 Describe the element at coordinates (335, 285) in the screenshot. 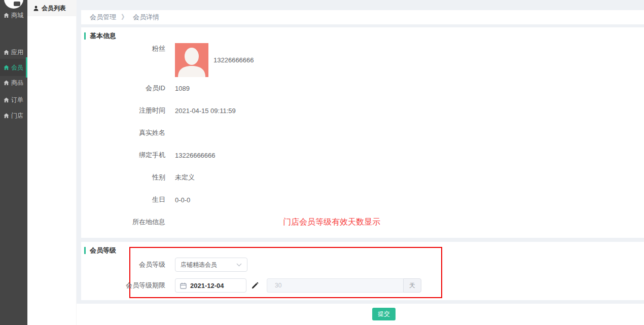

I see `level-days-input-disabled: 30` at that location.